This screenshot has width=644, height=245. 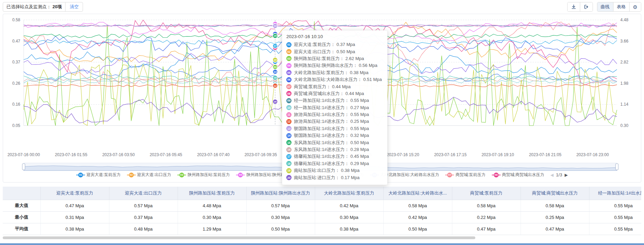 What do you see at coordinates (59, 7) in the screenshot?
I see `selection-count: 20项` at bounding box center [59, 7].